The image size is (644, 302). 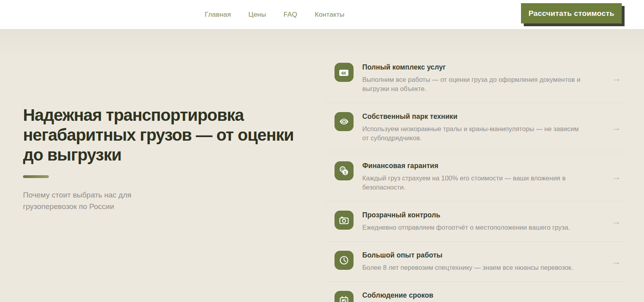 What do you see at coordinates (344, 72) in the screenshot?
I see `4k-badge-icon: 4K` at bounding box center [344, 72].